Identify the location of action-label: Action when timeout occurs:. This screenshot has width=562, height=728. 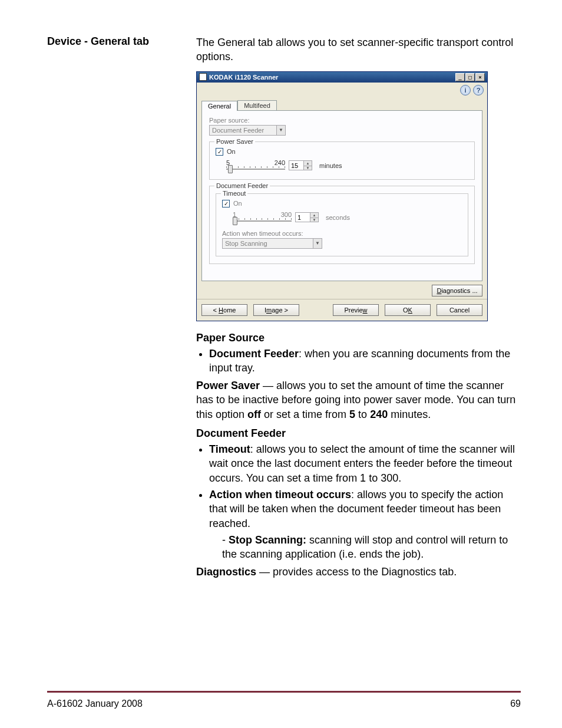
(342, 233).